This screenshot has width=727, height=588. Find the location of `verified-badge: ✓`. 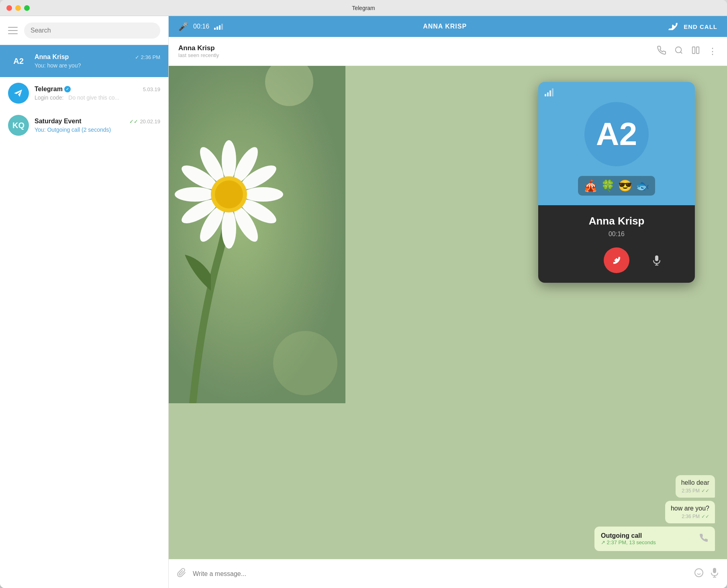

verified-badge: ✓ is located at coordinates (67, 89).